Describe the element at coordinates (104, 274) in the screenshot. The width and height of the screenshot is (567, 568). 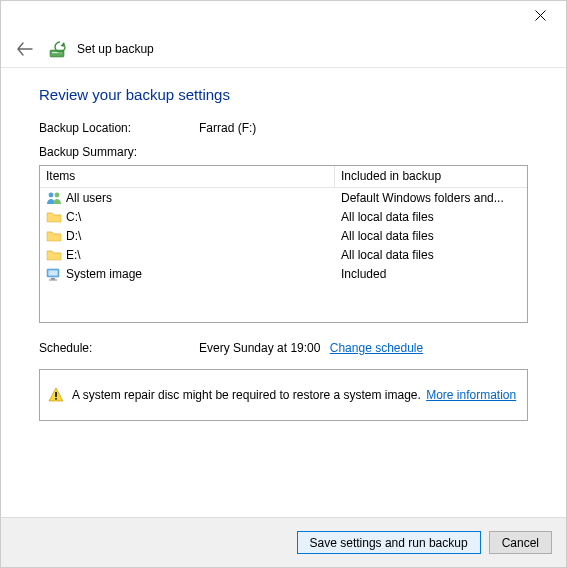
I see `item-name: System image` at that location.